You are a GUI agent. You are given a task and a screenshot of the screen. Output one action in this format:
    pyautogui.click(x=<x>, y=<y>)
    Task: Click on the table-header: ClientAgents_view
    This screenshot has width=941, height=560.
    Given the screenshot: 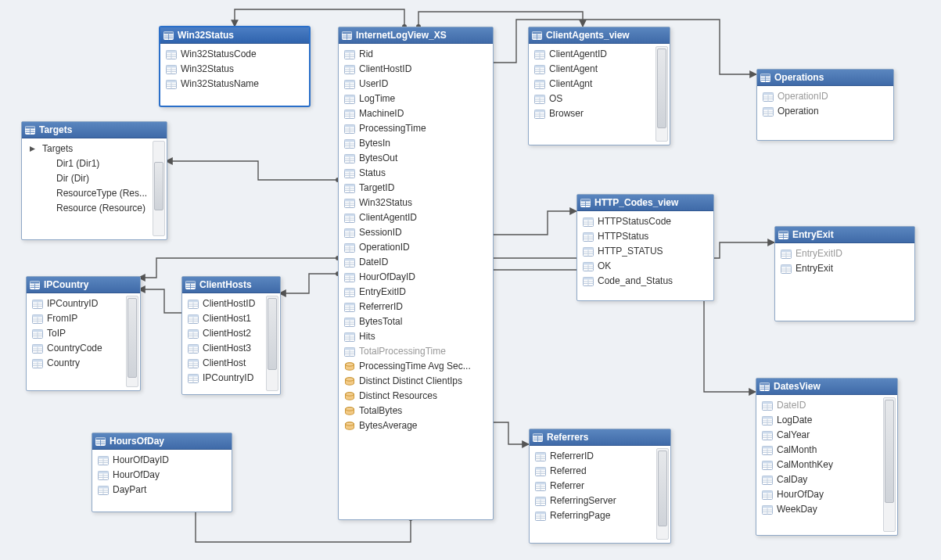 What is the action you would take?
    pyautogui.click(x=599, y=36)
    